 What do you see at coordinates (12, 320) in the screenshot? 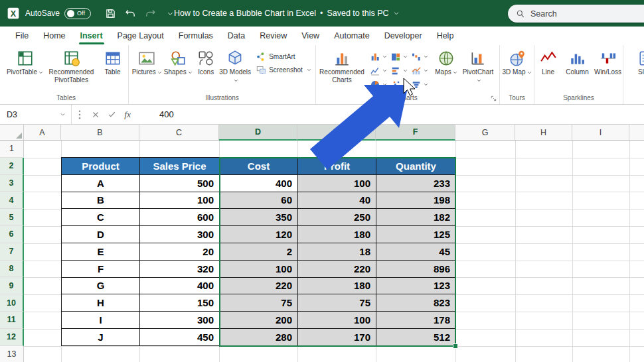
I see `row-header-11: 11` at bounding box center [12, 320].